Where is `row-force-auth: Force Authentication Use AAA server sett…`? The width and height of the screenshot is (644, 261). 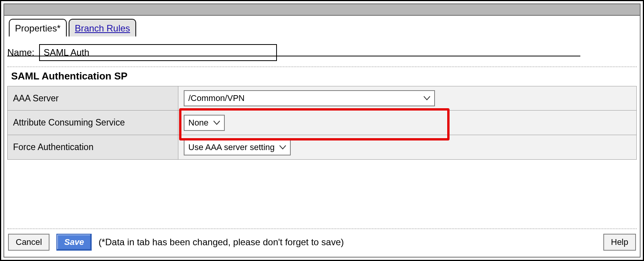 row-force-auth: Force Authentication Use AAA server sett… is located at coordinates (322, 147).